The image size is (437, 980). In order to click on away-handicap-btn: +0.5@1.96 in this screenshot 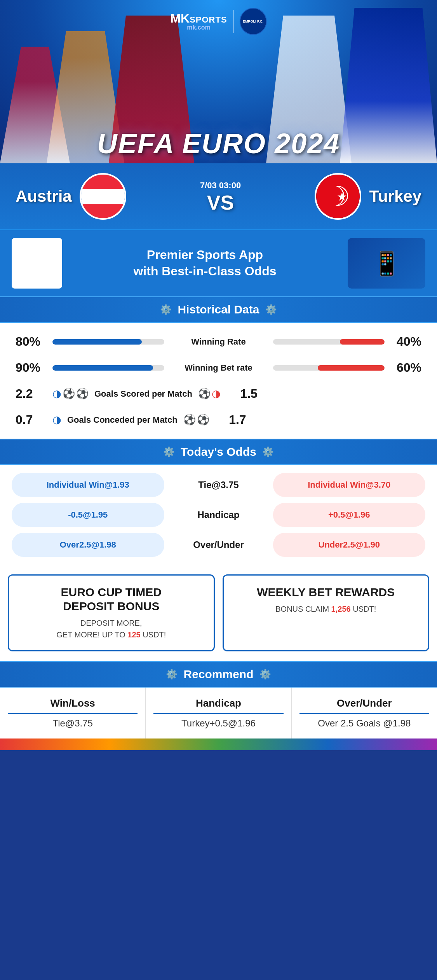, I will do `click(350, 515)`.